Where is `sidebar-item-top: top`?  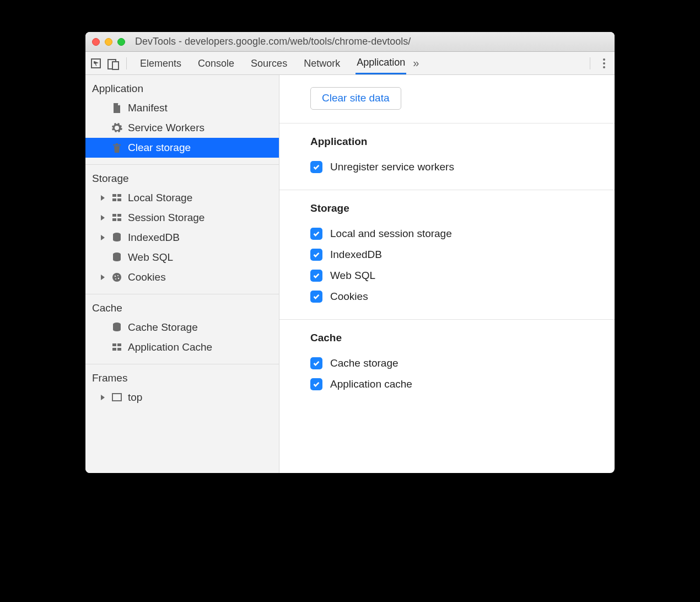 sidebar-item-top: top is located at coordinates (182, 397).